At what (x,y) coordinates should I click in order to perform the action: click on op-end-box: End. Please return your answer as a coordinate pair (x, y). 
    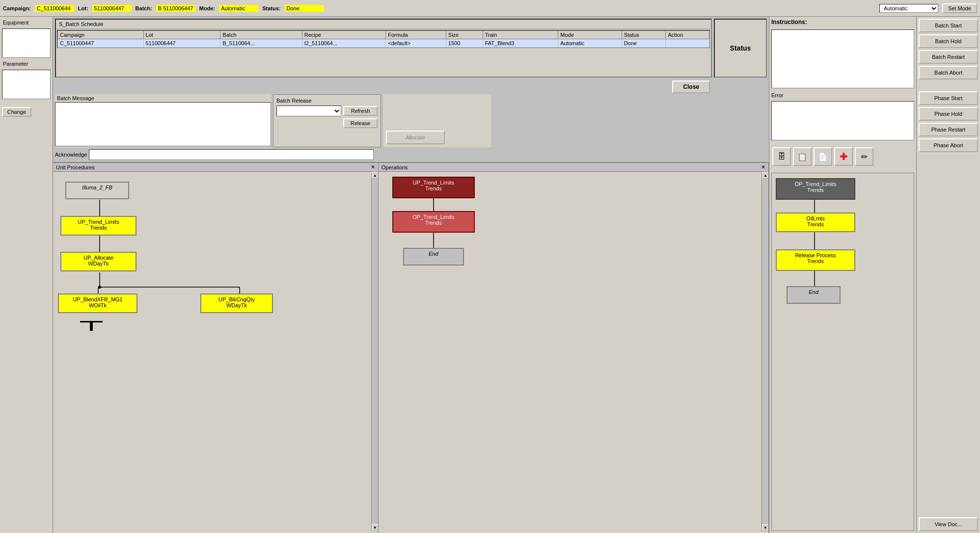
    Looking at the image, I should click on (434, 257).